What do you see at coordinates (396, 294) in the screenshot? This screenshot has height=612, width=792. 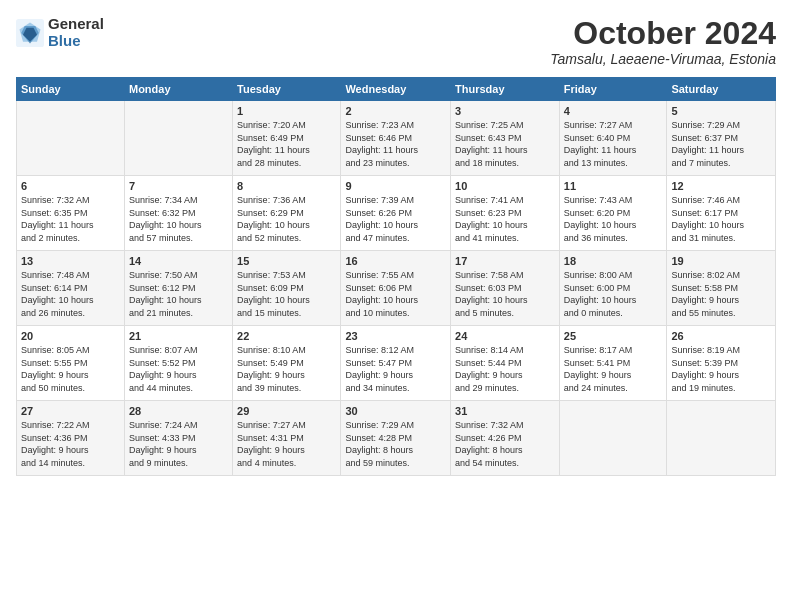 I see `day-info: Sunrise: 7:55 AM Sunset: 6:06 PM Dayligh…` at bounding box center [396, 294].